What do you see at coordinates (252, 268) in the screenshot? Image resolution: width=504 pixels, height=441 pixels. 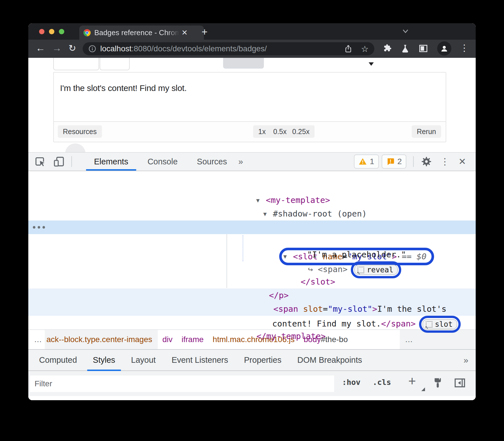 I see `tree-row-slot-close: </slot>` at bounding box center [252, 268].